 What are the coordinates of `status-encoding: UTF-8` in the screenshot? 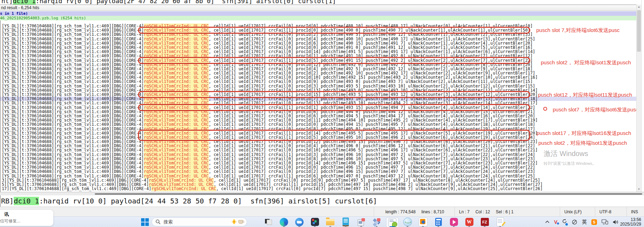 It's located at (611, 212).